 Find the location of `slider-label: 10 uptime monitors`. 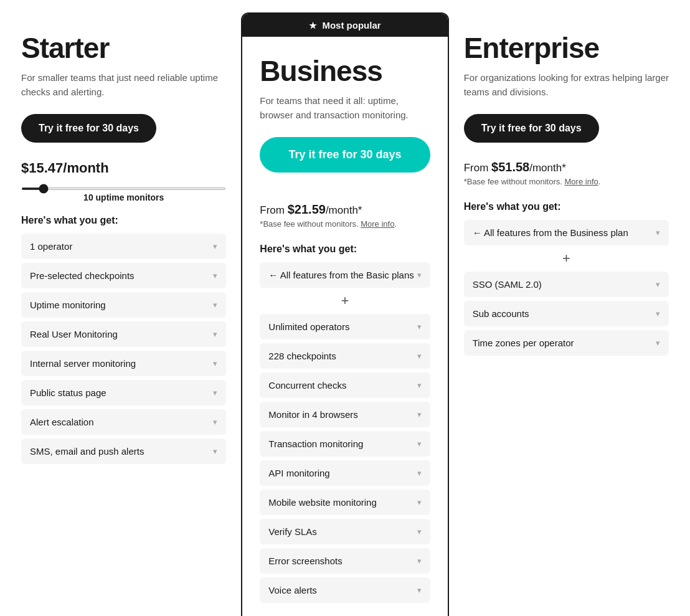

slider-label: 10 uptime monitors is located at coordinates (123, 197).